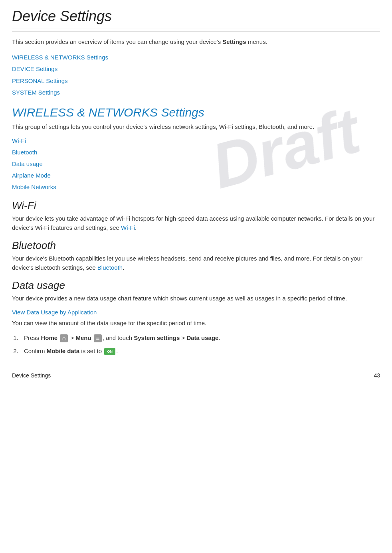 The width and height of the screenshot is (392, 553). I want to click on on-icon, so click(110, 352).